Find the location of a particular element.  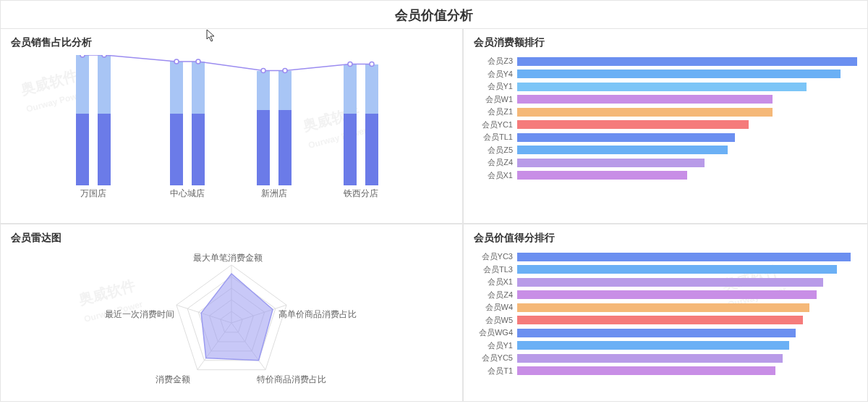

x-axis-label: 万国店 is located at coordinates (93, 194).